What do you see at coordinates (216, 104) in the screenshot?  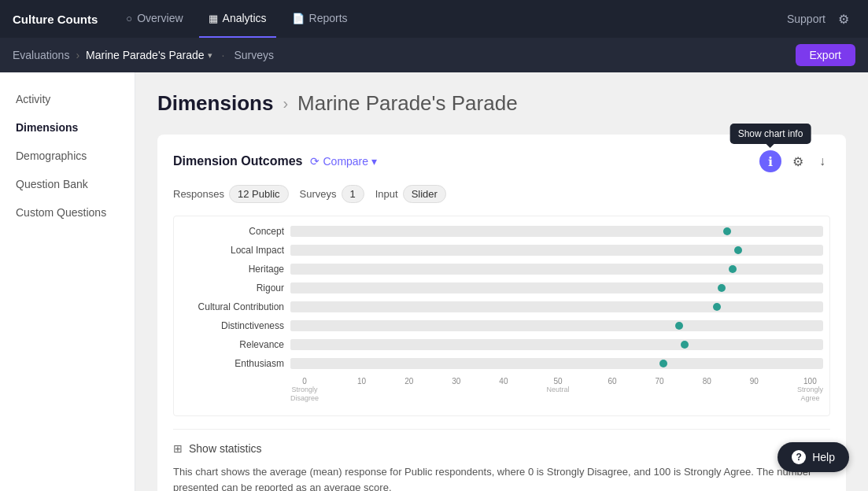 I see `page-title: Dimensions` at bounding box center [216, 104].